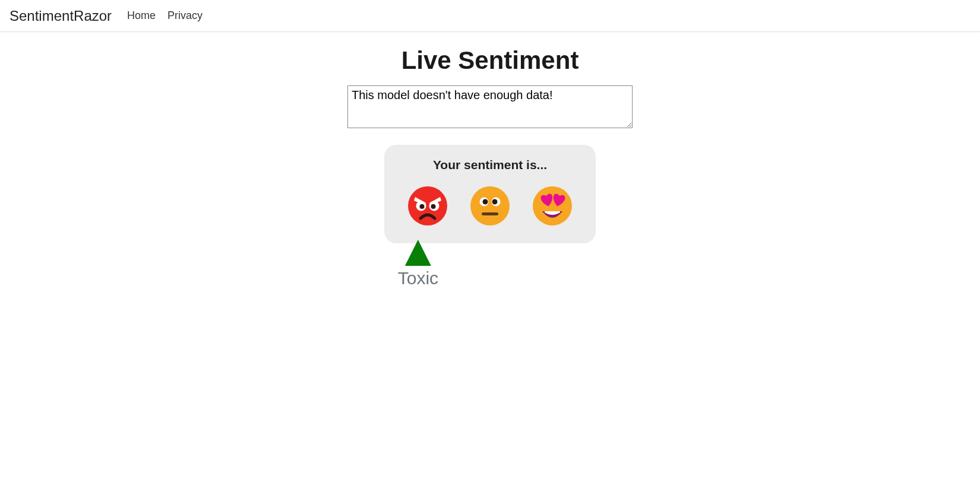 The image size is (980, 502). Describe the element at coordinates (185, 15) in the screenshot. I see `nav-privacy: Privacy` at that location.